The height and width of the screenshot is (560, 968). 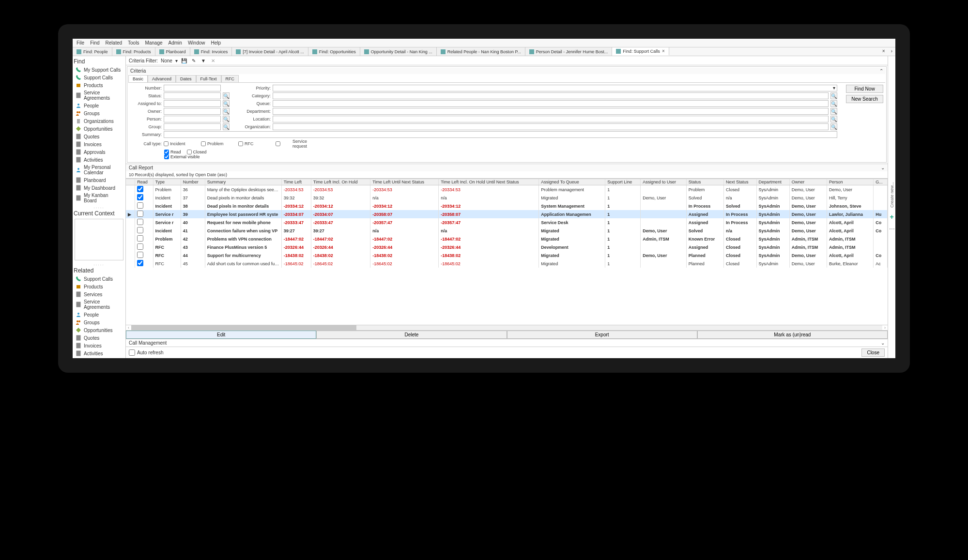 I want to click on menu-find: Find, so click(x=95, y=43).